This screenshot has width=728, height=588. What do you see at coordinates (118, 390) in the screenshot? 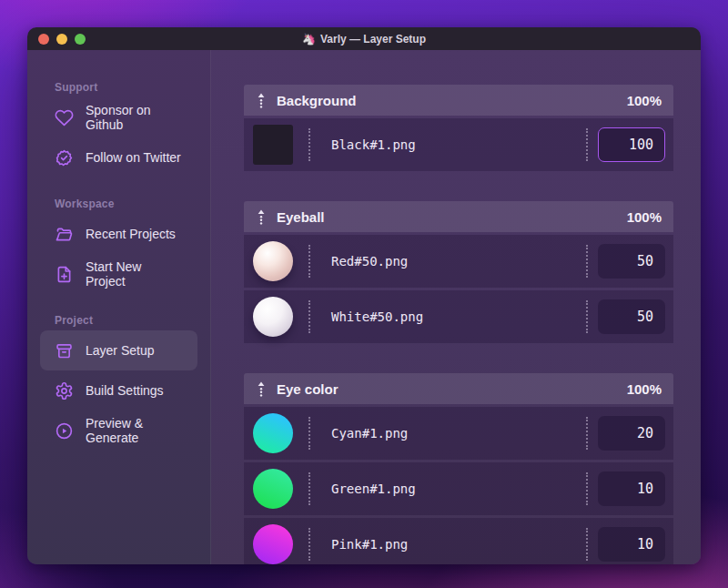
I see `sidebar-item-build-settings: Build Settings` at bounding box center [118, 390].